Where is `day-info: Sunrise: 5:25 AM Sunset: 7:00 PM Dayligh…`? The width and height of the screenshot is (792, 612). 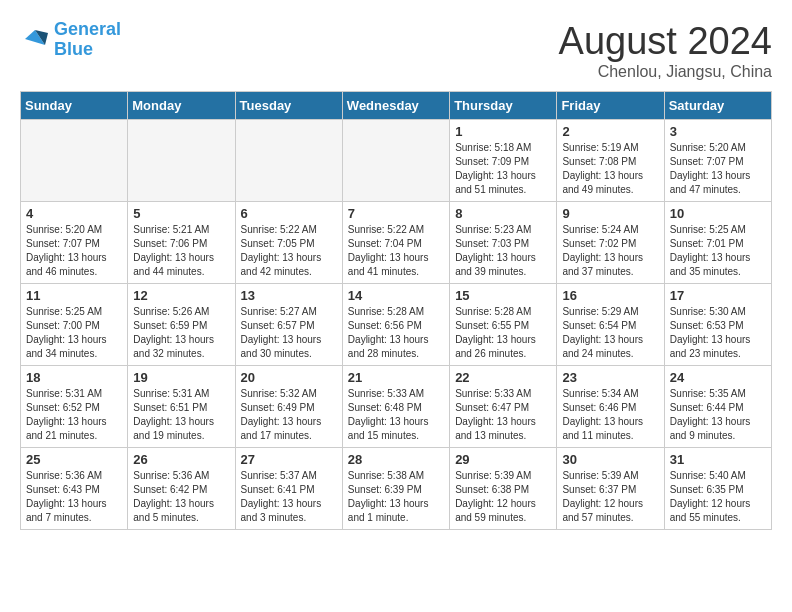 day-info: Sunrise: 5:25 AM Sunset: 7:00 PM Dayligh… is located at coordinates (74, 333).